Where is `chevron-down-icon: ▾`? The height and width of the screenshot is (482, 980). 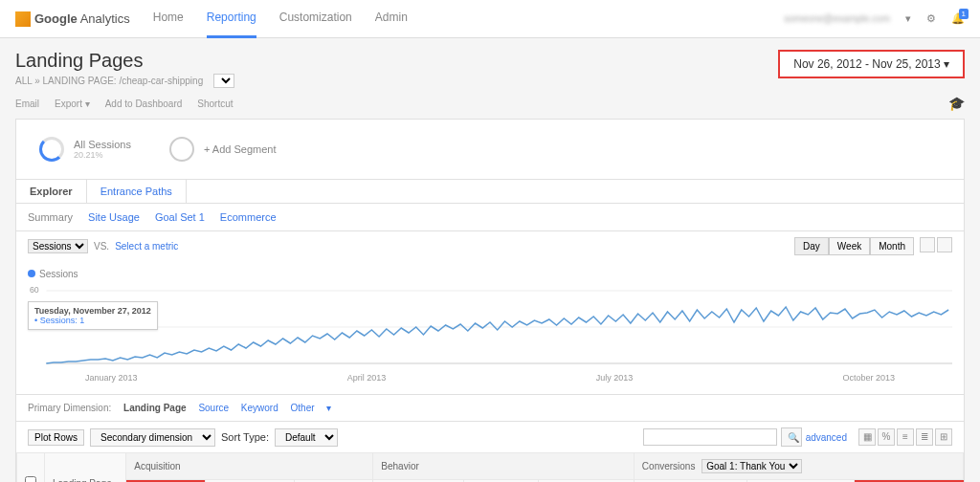 chevron-down-icon: ▾ is located at coordinates (908, 19).